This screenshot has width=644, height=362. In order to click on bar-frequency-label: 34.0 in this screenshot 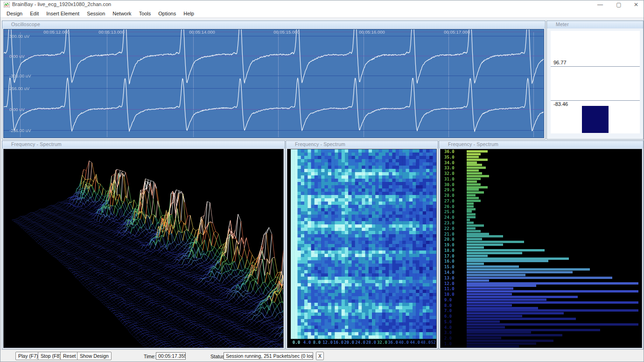, I will do `click(449, 163)`.